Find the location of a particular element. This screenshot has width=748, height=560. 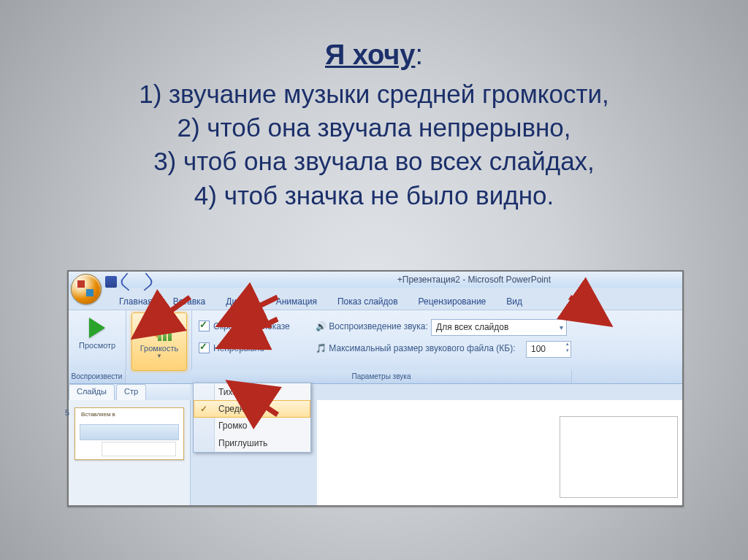

window-title: +Презентация2 - Microsoft PowerPoint is located at coordinates (474, 280).